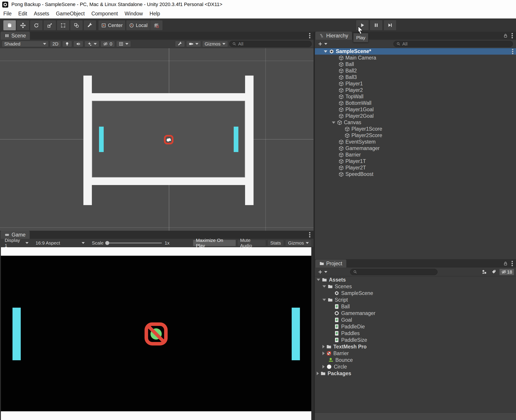 The image size is (516, 420). Describe the element at coordinates (70, 14) in the screenshot. I see `menu-gameobject: GameObject` at that location.